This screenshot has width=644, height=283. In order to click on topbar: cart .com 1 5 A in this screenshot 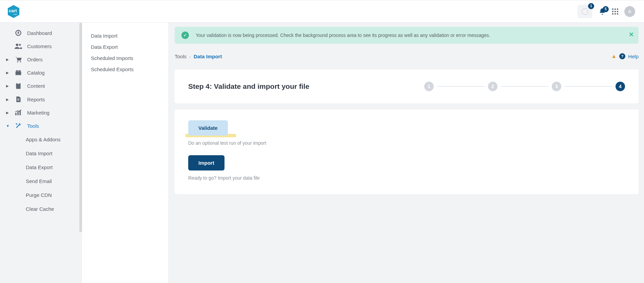, I will do `click(322, 12)`.